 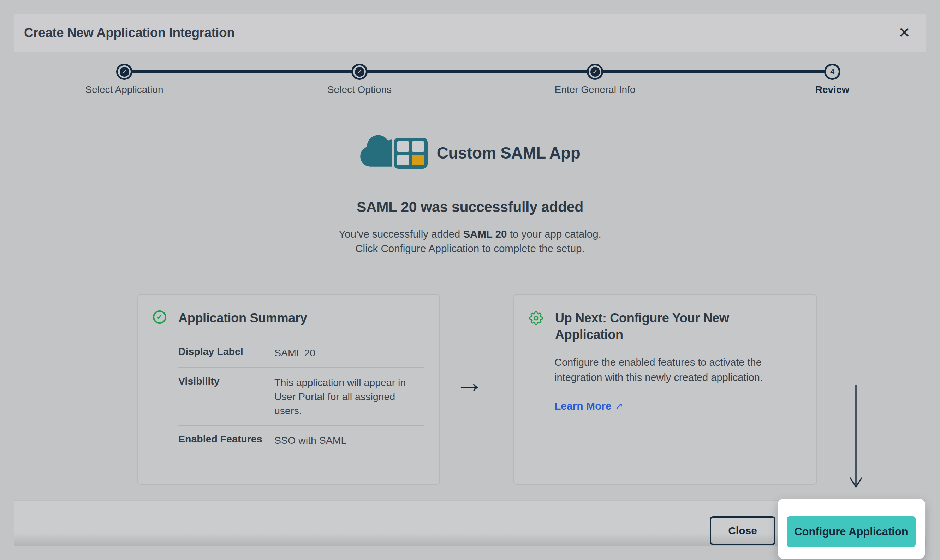 I want to click on close-icon: ✕, so click(x=904, y=33).